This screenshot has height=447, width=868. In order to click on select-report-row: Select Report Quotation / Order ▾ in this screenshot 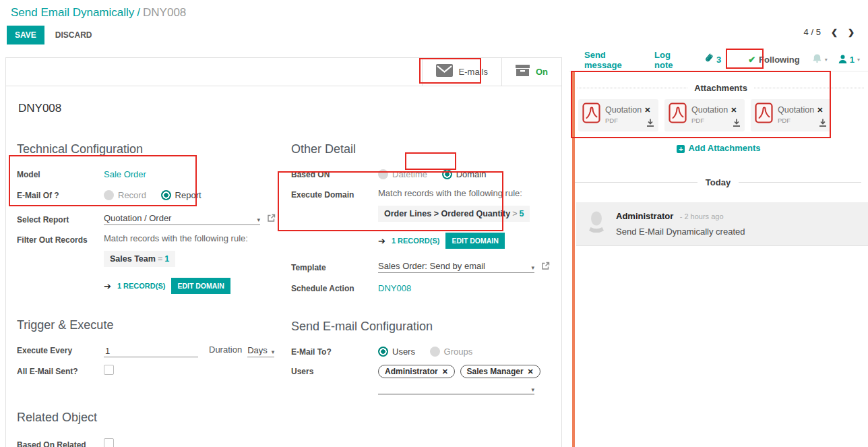, I will do `click(147, 219)`.